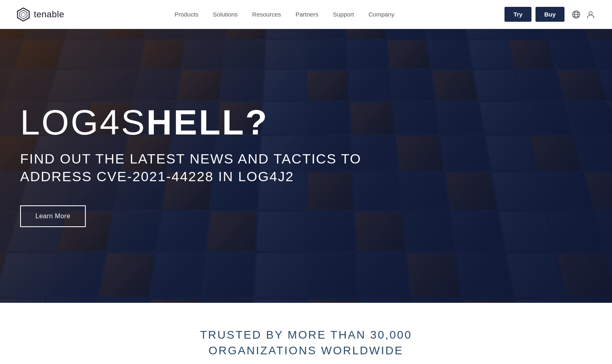  What do you see at coordinates (53, 216) in the screenshot?
I see `learn-more-button: Learn More` at bounding box center [53, 216].